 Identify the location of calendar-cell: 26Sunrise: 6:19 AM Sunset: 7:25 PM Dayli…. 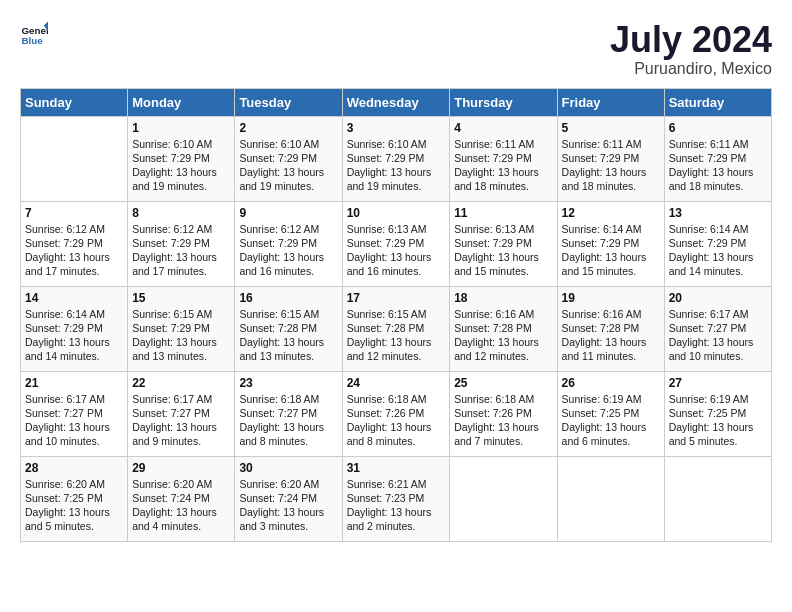
(610, 414).